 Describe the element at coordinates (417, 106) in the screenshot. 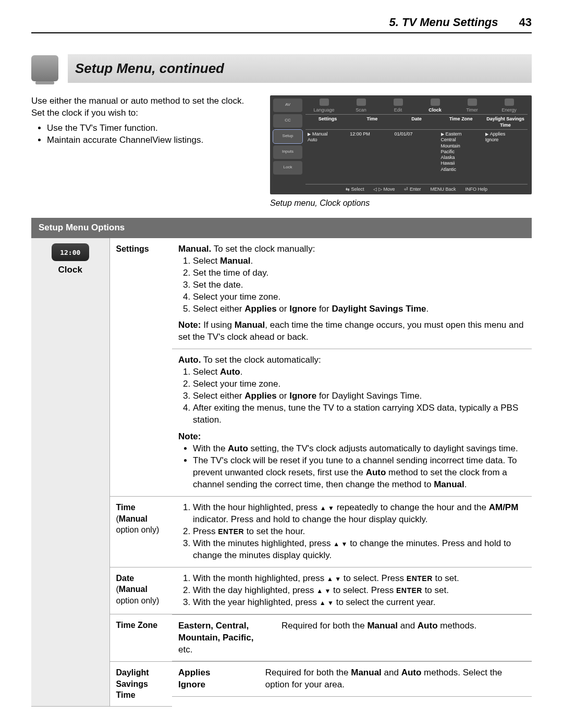

I see `osd-tabs: Language Scan Edit Clock Timer Energy` at that location.